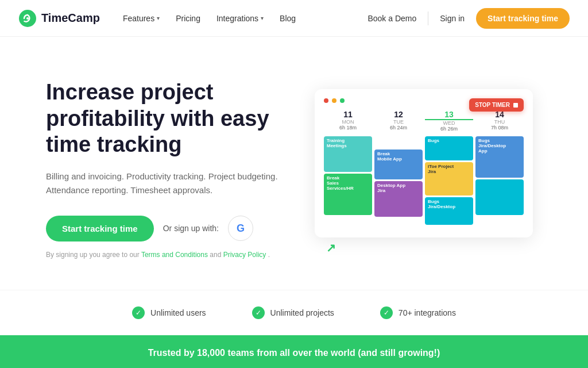  I want to click on feature-unlimited-users: ✓ Unlimited users, so click(169, 313).